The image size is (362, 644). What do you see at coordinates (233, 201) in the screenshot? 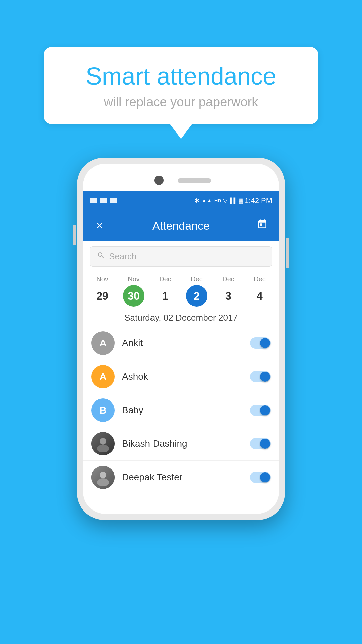
I see `status-icons-right: ✱ ▲▲ HD ▽ ▌▌ ▓ 1:42 PM` at bounding box center [233, 201].